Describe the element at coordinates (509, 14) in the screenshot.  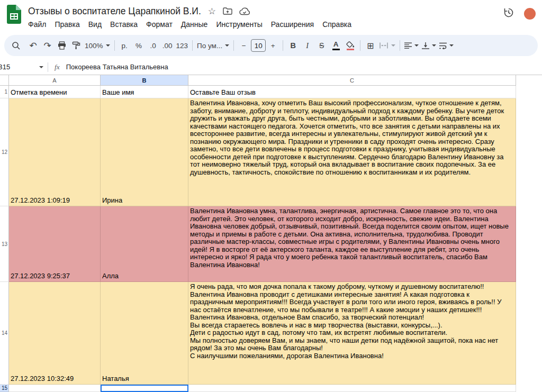
I see `version-history-icon` at that location.